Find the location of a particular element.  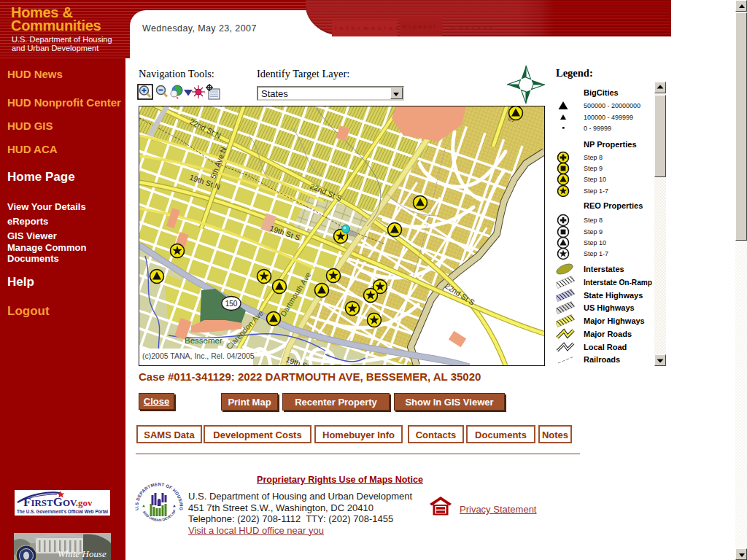

svg-text: State Highways is located at coordinates (613, 295).